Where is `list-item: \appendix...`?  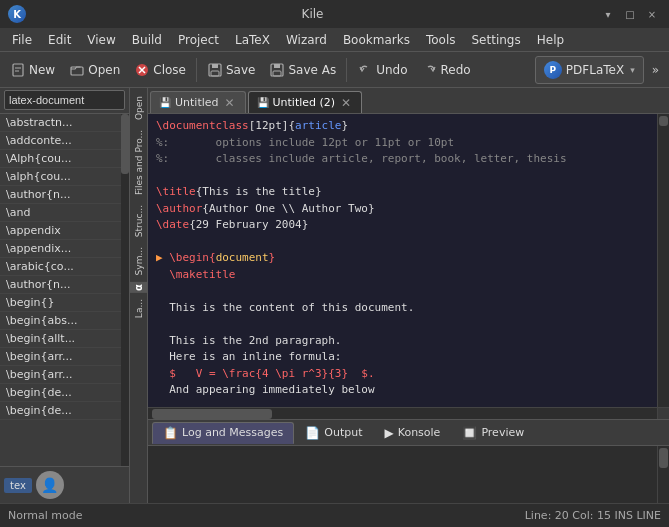 list-item: \appendix... is located at coordinates (60, 249).